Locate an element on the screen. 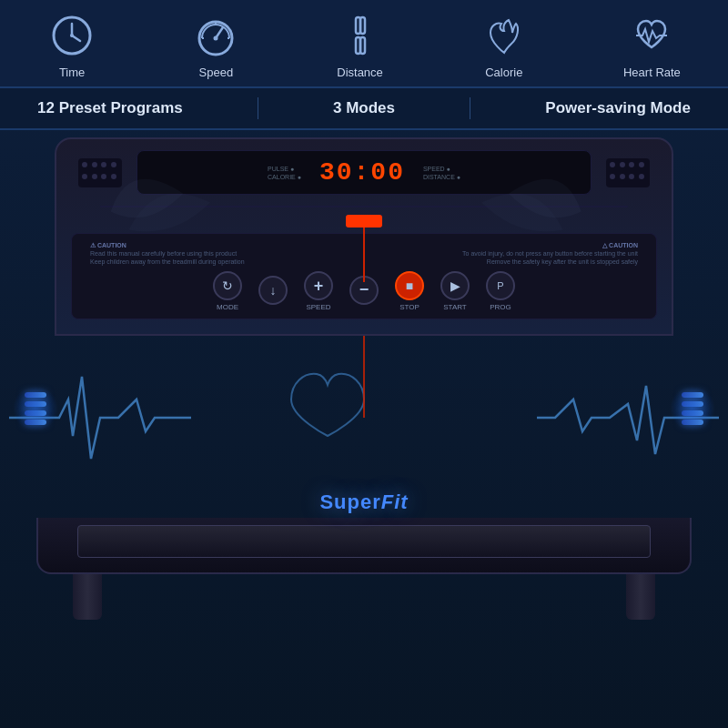  time-icon is located at coordinates (72, 35).